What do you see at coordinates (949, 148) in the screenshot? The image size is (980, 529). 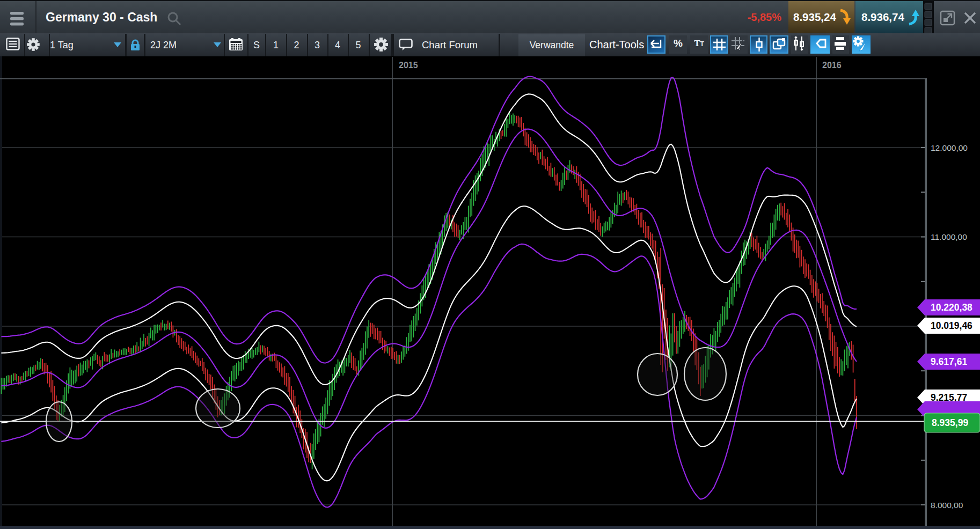 I see `svg-text: 12.000,00` at bounding box center [949, 148].